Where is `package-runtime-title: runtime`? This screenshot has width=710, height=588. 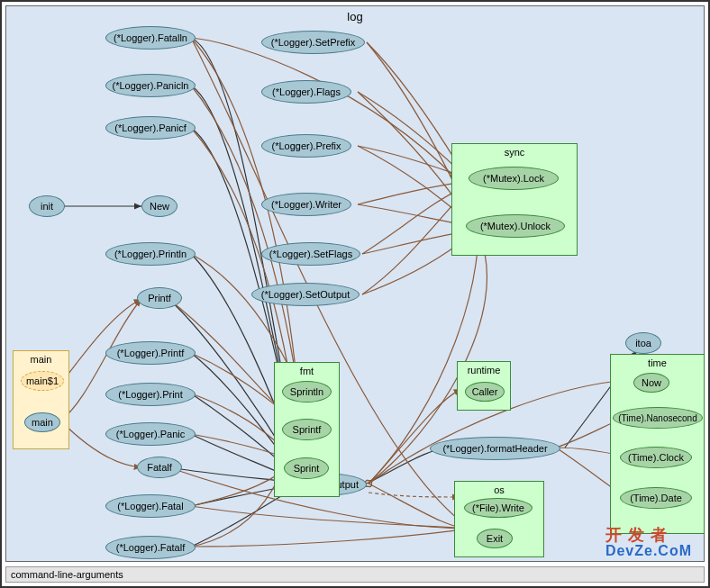 package-runtime-title: runtime is located at coordinates (485, 370).